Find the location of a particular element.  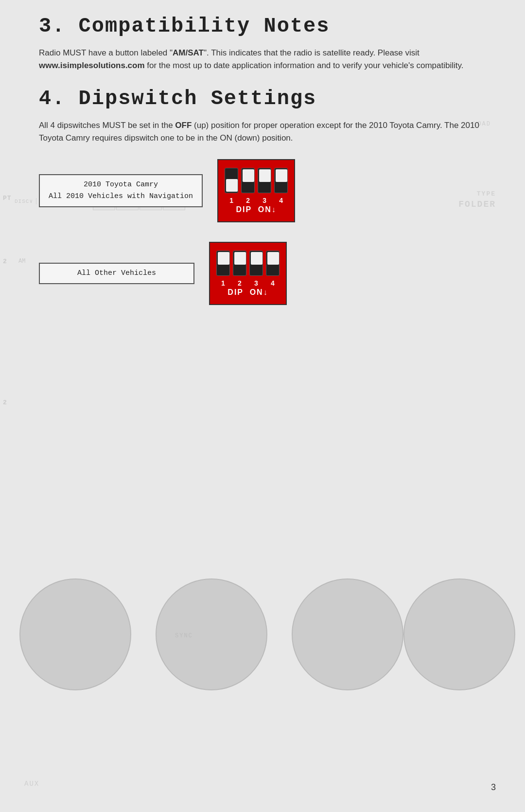

dip2-image: 1 2 3 4 DIP ON↓ is located at coordinates (248, 273).